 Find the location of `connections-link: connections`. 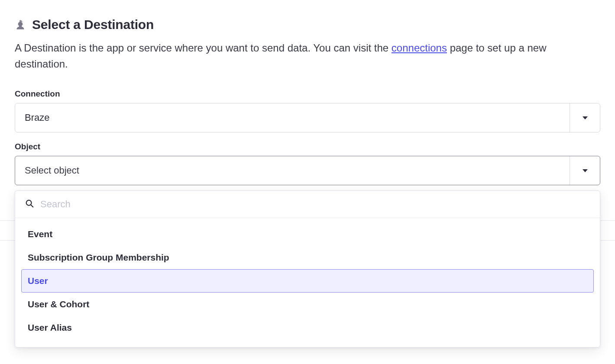

connections-link: connections is located at coordinates (419, 48).